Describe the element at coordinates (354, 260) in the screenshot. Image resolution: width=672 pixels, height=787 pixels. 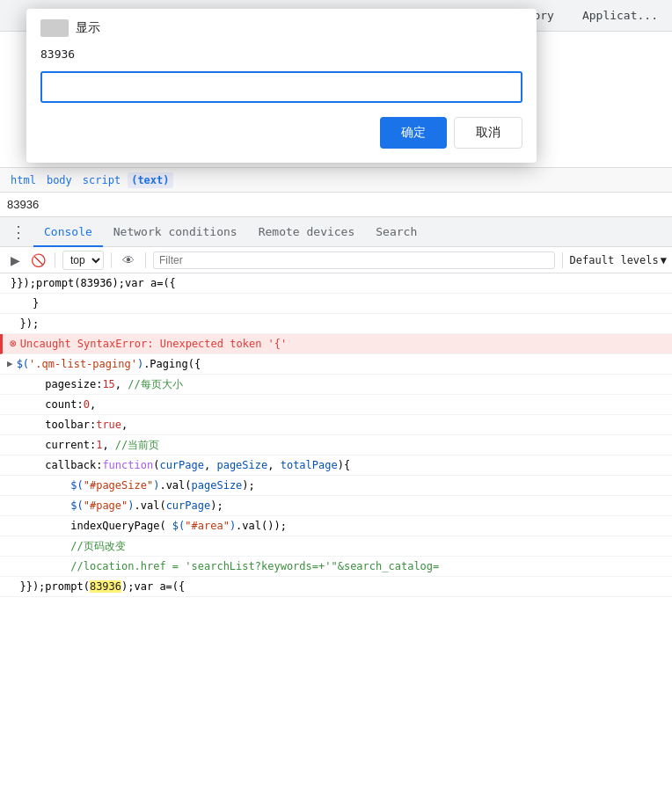
I see `filter-input` at that location.